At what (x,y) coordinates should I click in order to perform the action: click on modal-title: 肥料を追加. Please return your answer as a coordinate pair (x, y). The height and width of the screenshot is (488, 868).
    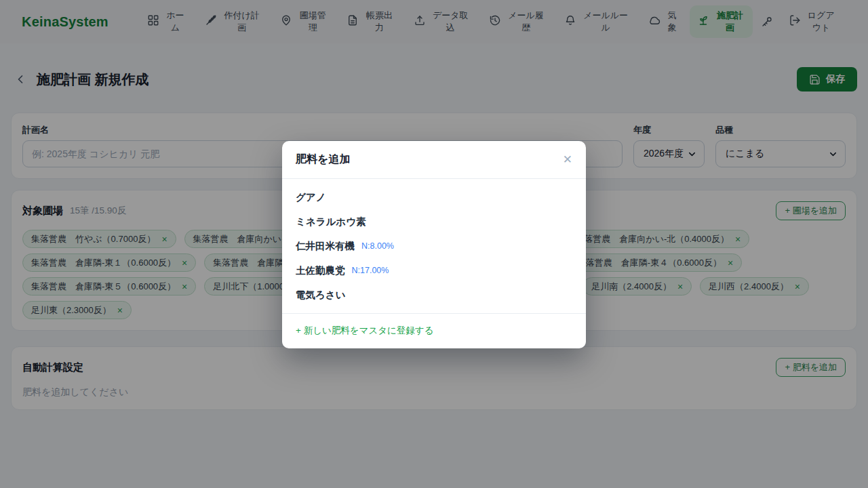
    Looking at the image, I should click on (323, 160).